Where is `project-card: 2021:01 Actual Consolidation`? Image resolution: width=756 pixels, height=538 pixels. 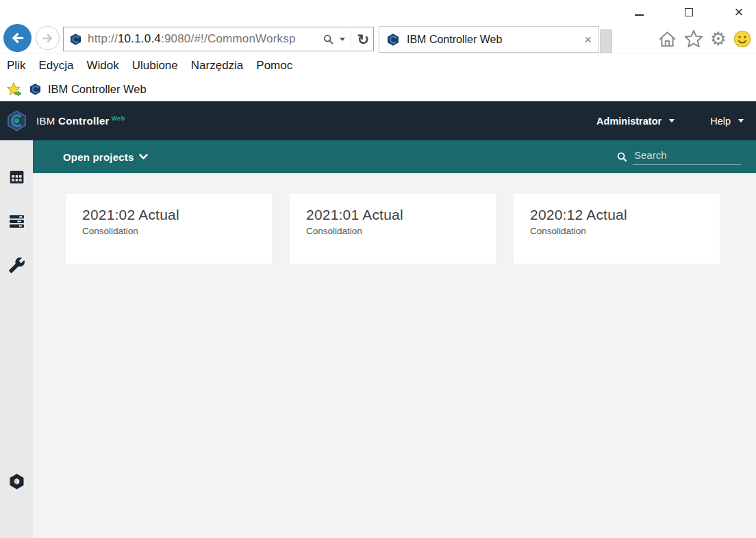 project-card: 2021:01 Actual Consolidation is located at coordinates (393, 229).